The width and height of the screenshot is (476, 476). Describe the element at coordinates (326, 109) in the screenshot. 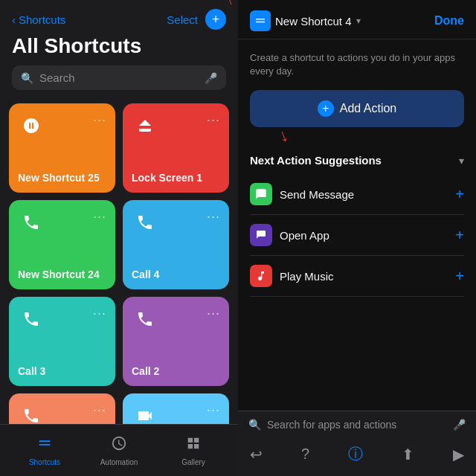

I see `add-action-plus-icon: +` at that location.